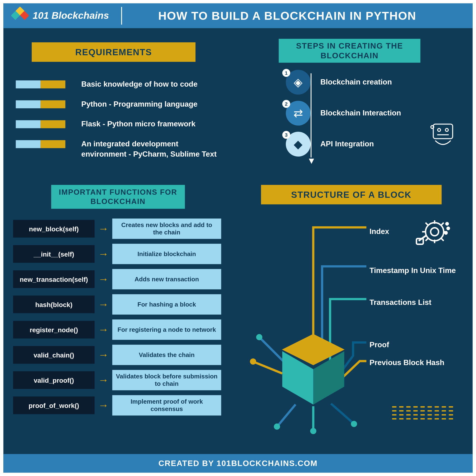 This screenshot has width=476, height=476. What do you see at coordinates (113, 52) in the screenshot?
I see `requirements-title: REQUIREMENTS` at bounding box center [113, 52].